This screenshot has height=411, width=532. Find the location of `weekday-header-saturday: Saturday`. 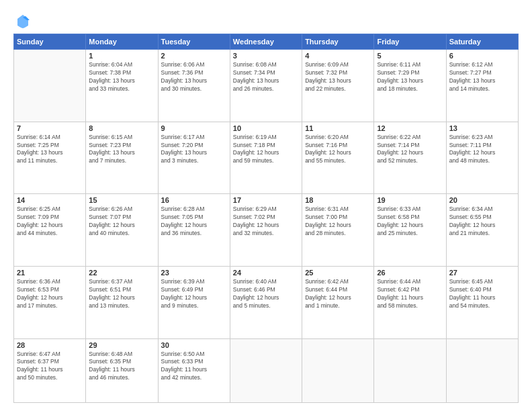

weekday-header-saturday: Saturday is located at coordinates (482, 42).